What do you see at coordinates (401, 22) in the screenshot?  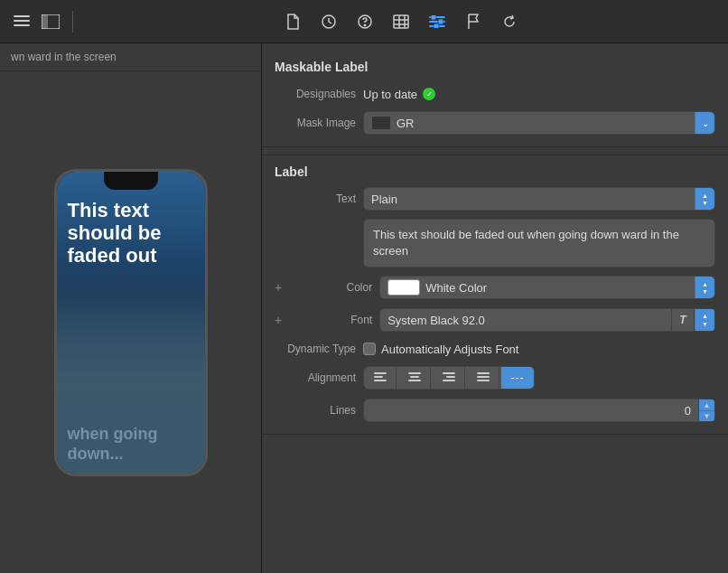 I see `grid-icon` at bounding box center [401, 22].